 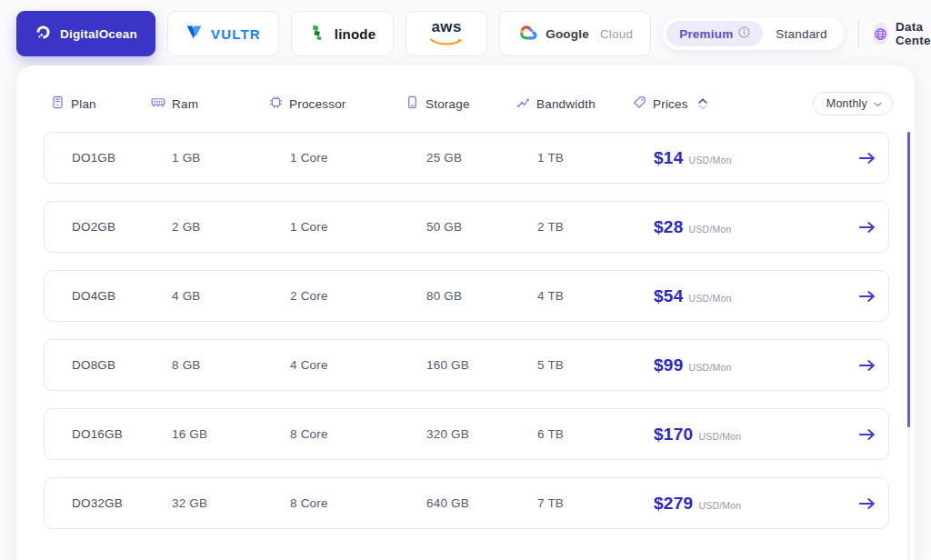 What do you see at coordinates (58, 104) in the screenshot?
I see `server-icon` at bounding box center [58, 104].